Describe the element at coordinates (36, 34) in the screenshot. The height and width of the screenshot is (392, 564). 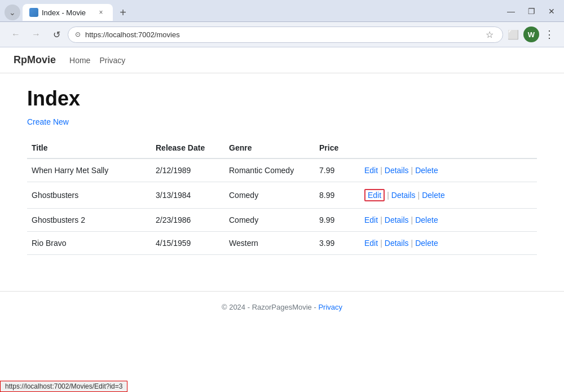
I see `forward-button: →` at that location.